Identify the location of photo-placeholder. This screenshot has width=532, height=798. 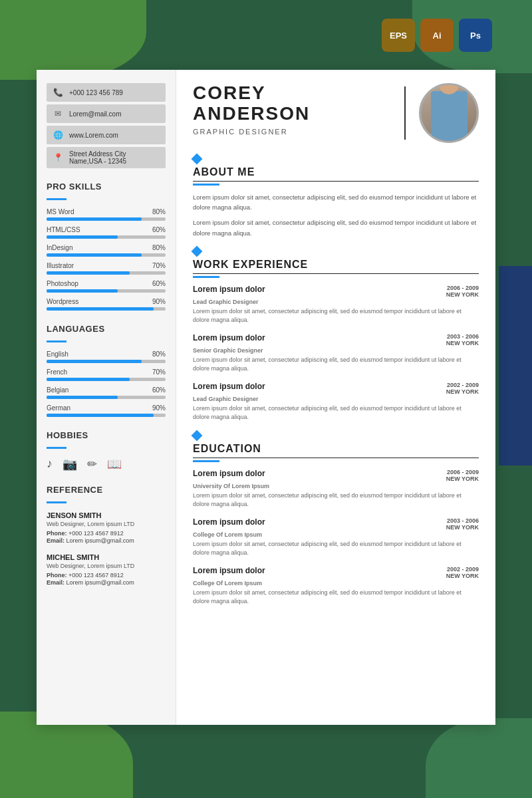
(449, 113).